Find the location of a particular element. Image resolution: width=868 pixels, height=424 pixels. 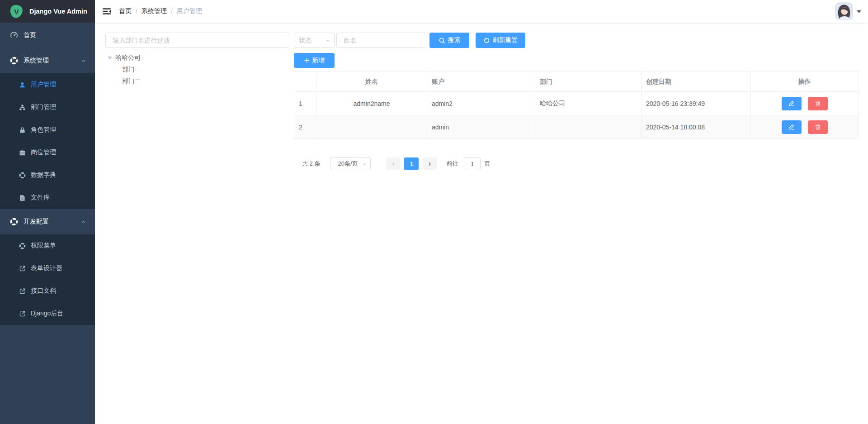

cell-index: 1 is located at coordinates (306, 104).